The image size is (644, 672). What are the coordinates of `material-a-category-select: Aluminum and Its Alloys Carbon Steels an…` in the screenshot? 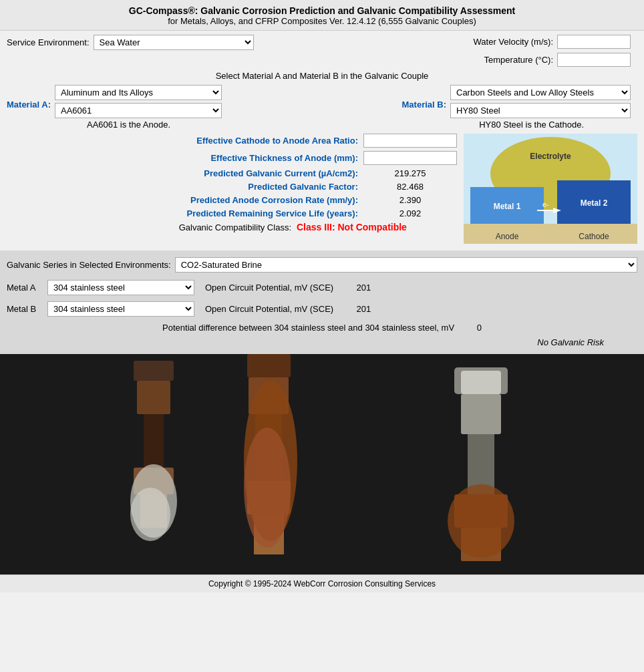 It's located at (138, 92).